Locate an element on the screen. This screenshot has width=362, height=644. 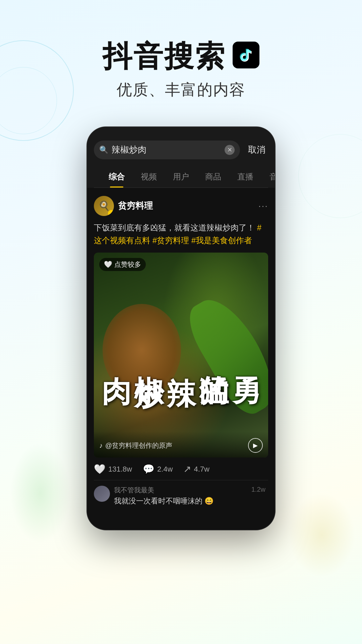
shares-button: ↗ 4.7w is located at coordinates (196, 469).